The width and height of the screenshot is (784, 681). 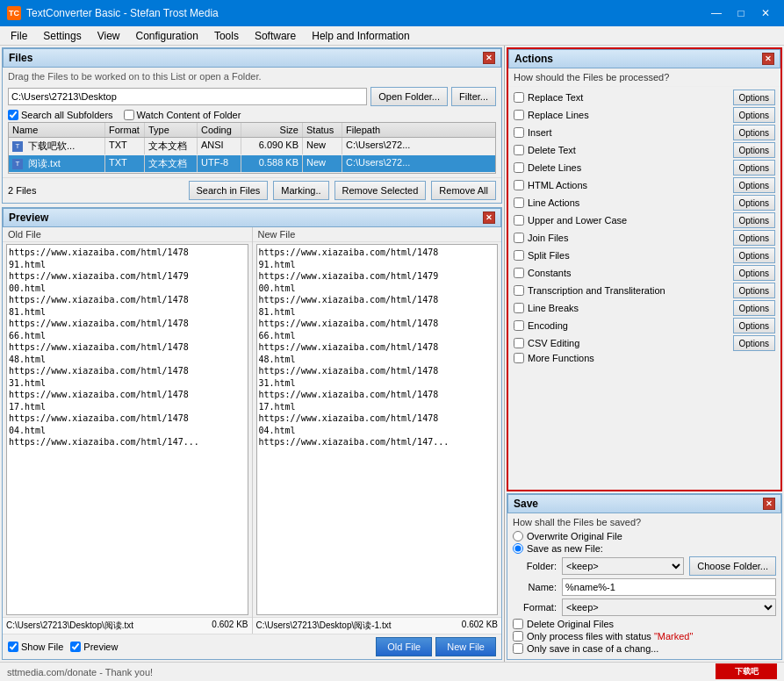 I want to click on files-path-input, so click(x=188, y=97).